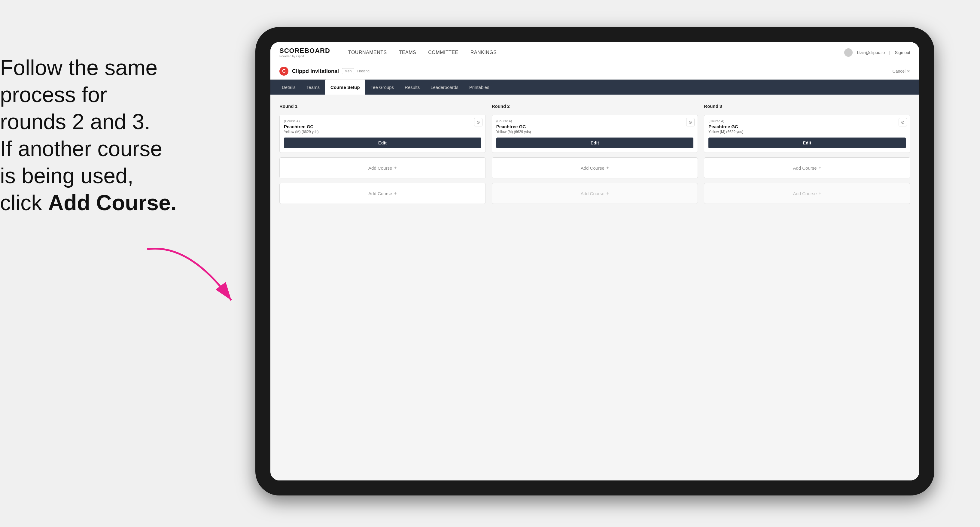  What do you see at coordinates (81, 149) in the screenshot?
I see `instruction-line4: If another course` at bounding box center [81, 149].